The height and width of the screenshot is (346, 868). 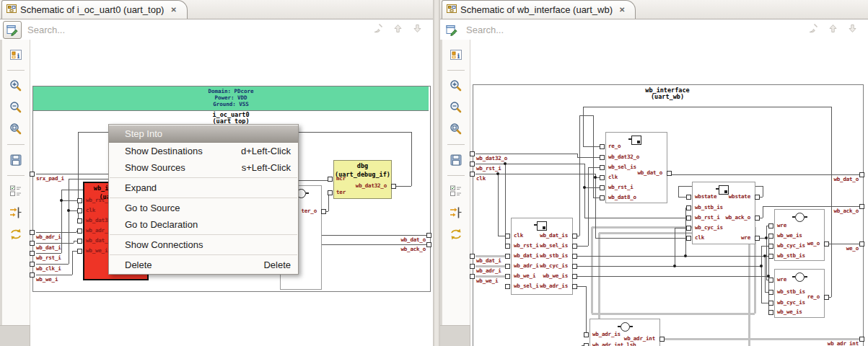 What do you see at coordinates (828, 210) in the screenshot?
I see `edge-port-label: wb_ack_o` at bounding box center [828, 210].